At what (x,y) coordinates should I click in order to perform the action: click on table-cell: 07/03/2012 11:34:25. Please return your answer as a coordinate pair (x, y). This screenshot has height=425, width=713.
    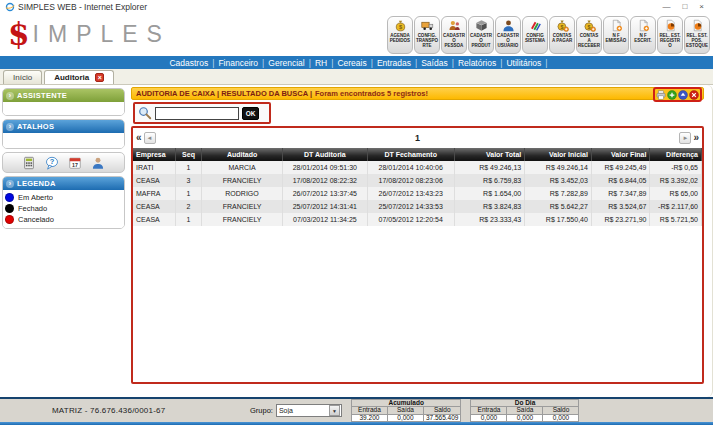
    Looking at the image, I should click on (324, 220).